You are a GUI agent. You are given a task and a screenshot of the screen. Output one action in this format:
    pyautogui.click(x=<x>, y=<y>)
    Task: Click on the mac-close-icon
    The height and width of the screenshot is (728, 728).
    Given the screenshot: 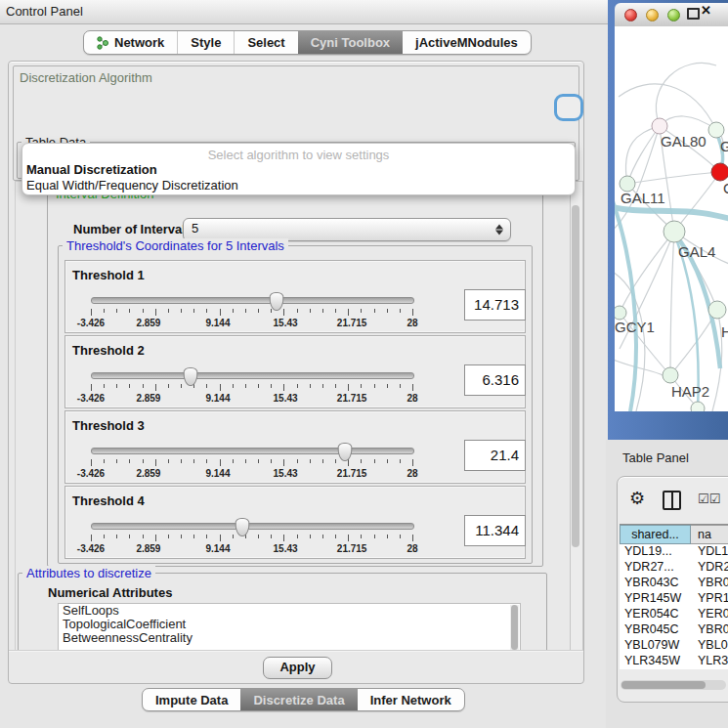 What is the action you would take?
    pyautogui.click(x=631, y=16)
    